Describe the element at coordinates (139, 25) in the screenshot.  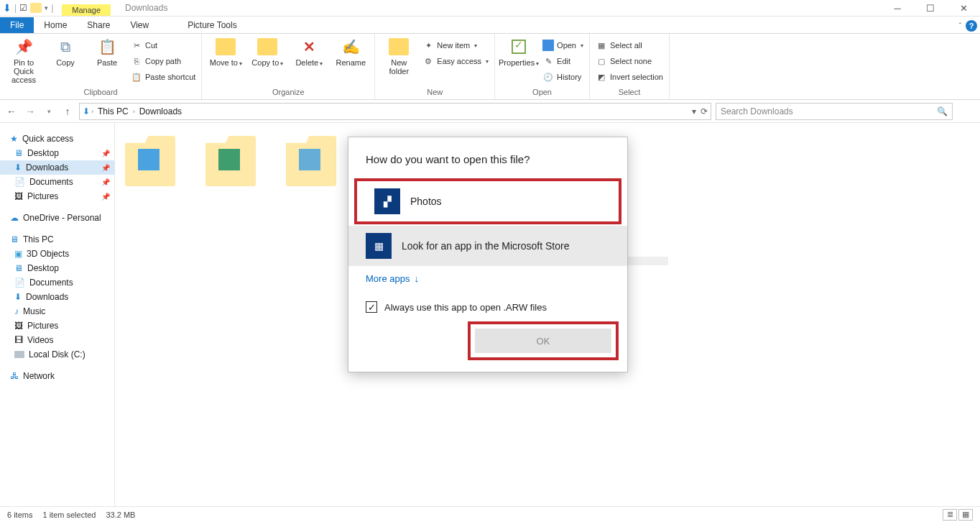
I see `tab-view: View` at that location.